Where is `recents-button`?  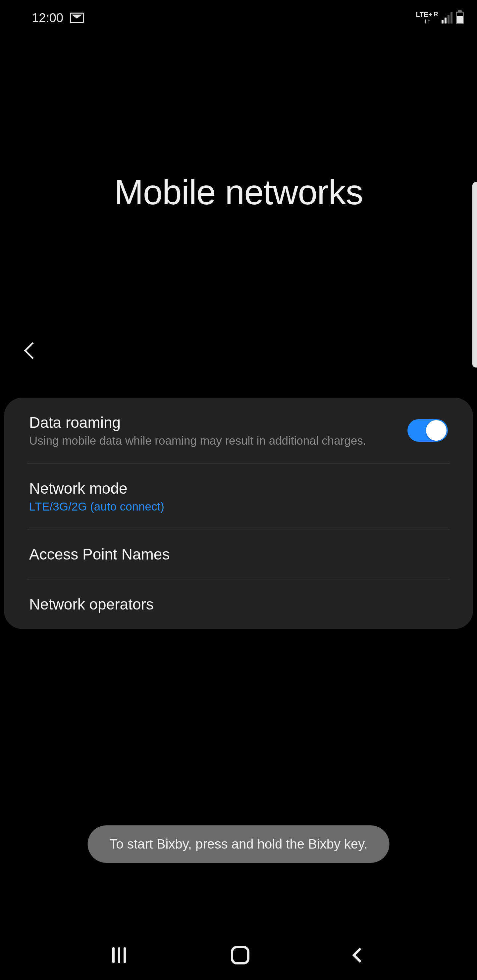 recents-button is located at coordinates (119, 955).